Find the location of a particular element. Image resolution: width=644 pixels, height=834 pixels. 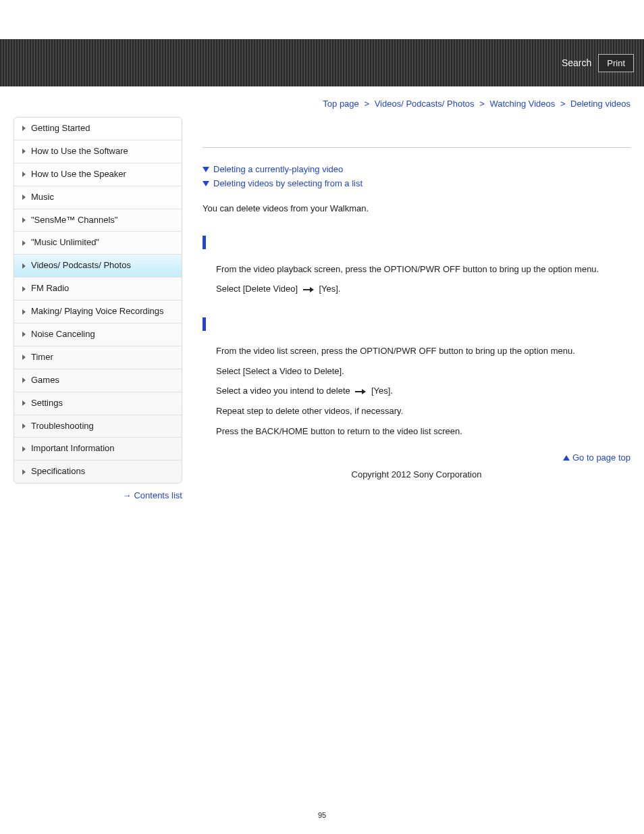

sidebar-item-label: Specifications is located at coordinates (58, 471).